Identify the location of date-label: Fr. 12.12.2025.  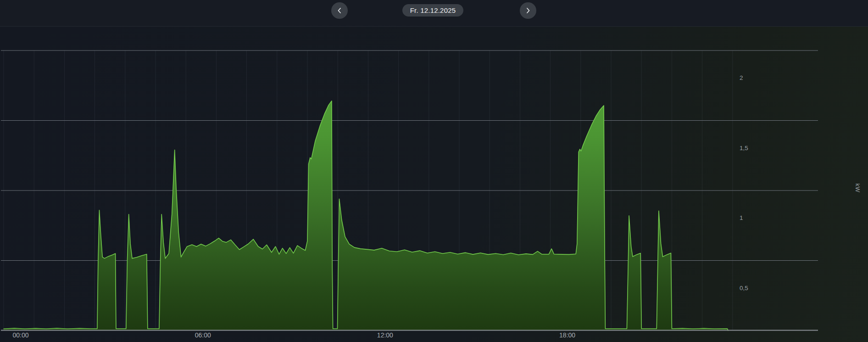
(433, 10).